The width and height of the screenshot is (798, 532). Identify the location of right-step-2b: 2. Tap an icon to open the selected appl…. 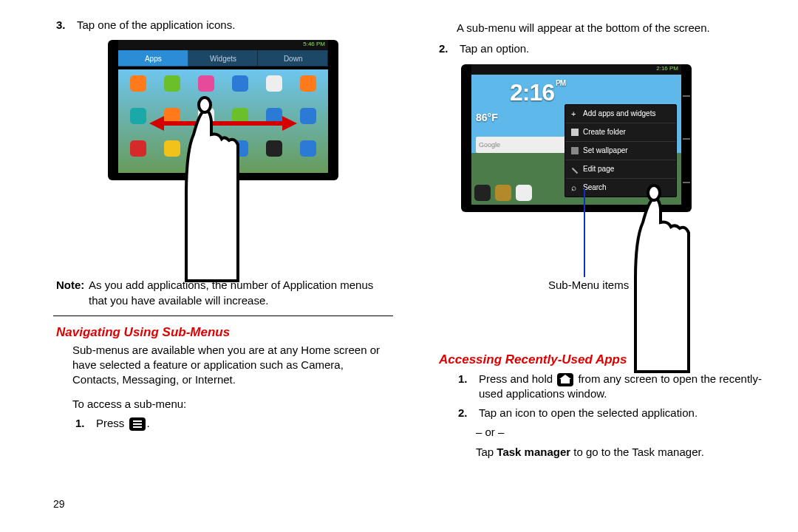
(606, 413).